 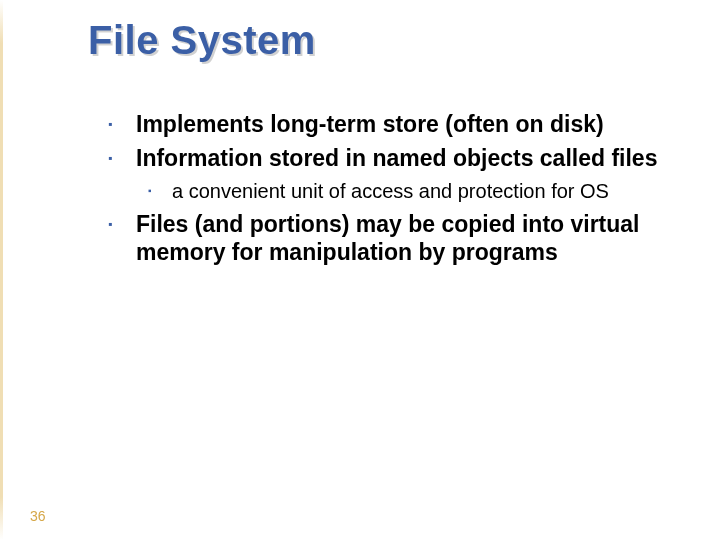 I want to click on bullet-text: Information stored in named objects call…, so click(x=396, y=158).